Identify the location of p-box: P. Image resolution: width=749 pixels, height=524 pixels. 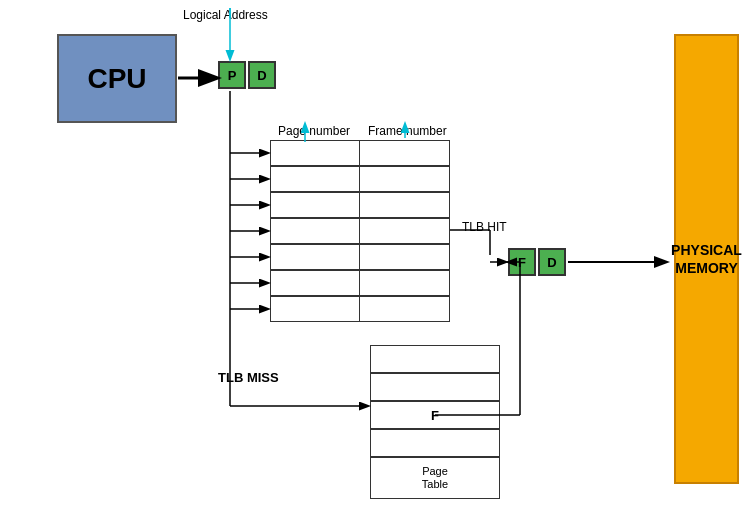
(232, 75).